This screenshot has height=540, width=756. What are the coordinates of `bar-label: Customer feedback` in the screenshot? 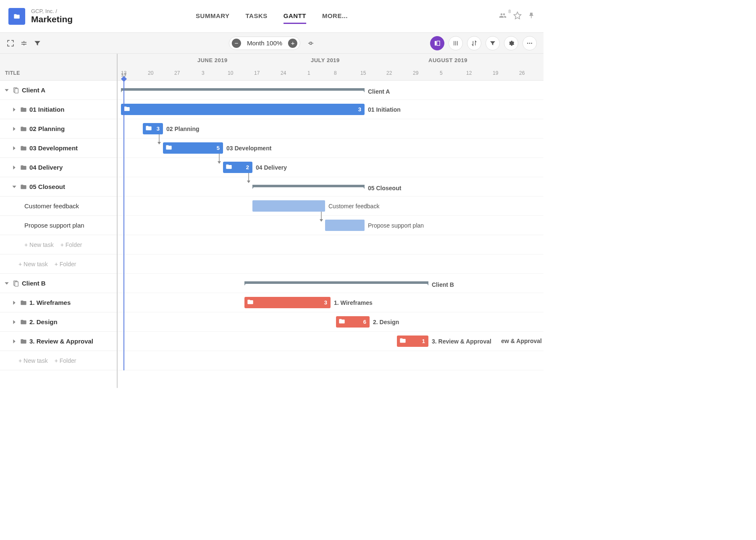 It's located at (354, 206).